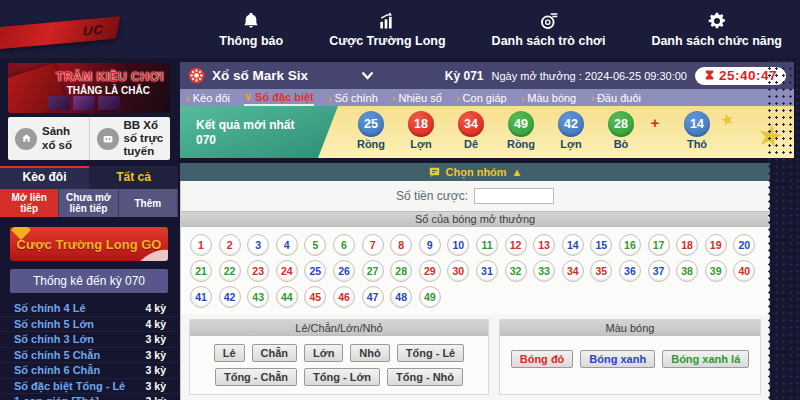  Describe the element at coordinates (431, 353) in the screenshot. I see `oddeven-button: Tổng - Lẻ` at that location.